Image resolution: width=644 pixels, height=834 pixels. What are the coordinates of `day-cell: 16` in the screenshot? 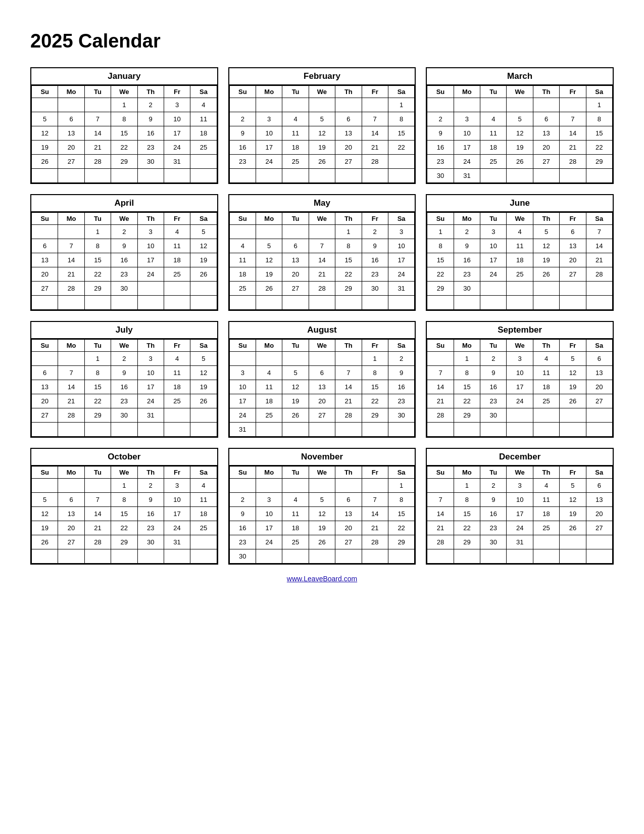 It's located at (242, 528).